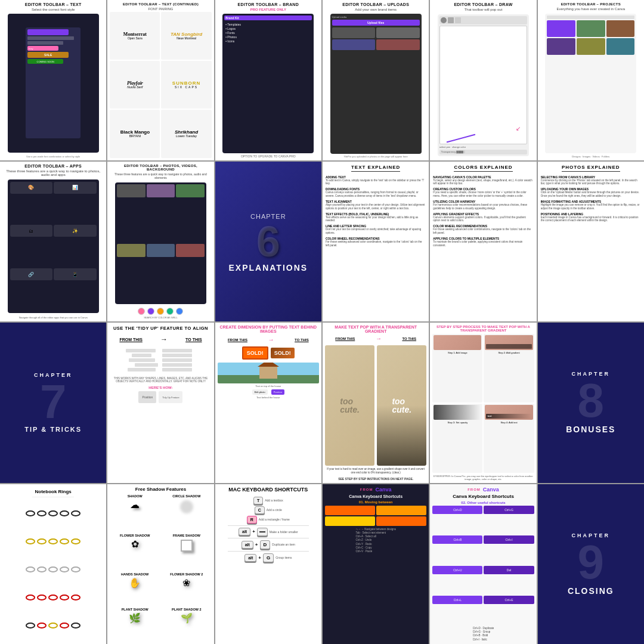  Describe the element at coordinates (52, 492) in the screenshot. I see `rings-title: Notebook Rings` at that location.